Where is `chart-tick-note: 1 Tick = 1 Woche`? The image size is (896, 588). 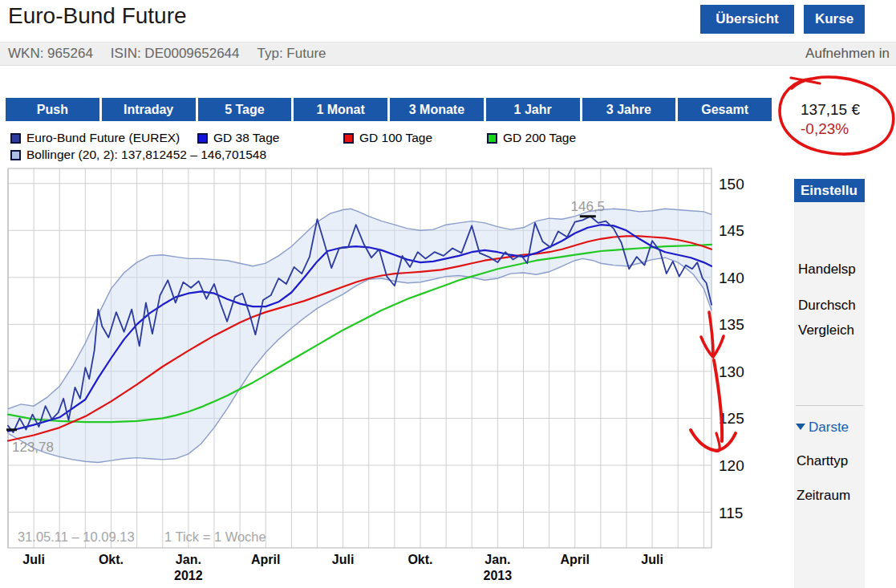 chart-tick-note: 1 Tick = 1 Woche is located at coordinates (215, 537).